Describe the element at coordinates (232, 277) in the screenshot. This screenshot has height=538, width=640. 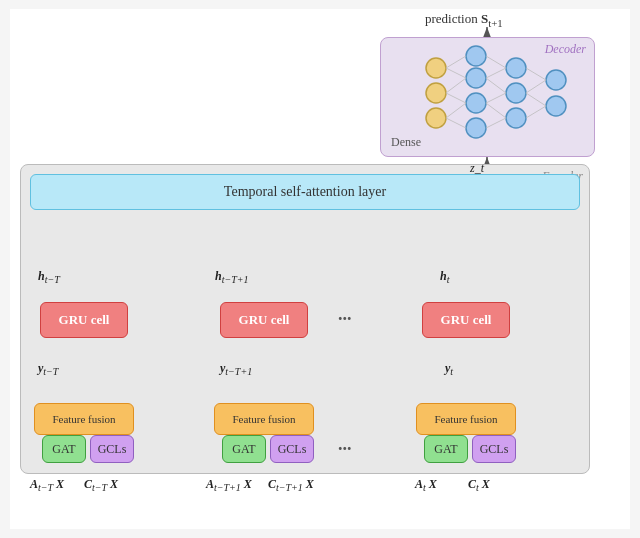
I see `h-label-2: ht−T+1` at that location.